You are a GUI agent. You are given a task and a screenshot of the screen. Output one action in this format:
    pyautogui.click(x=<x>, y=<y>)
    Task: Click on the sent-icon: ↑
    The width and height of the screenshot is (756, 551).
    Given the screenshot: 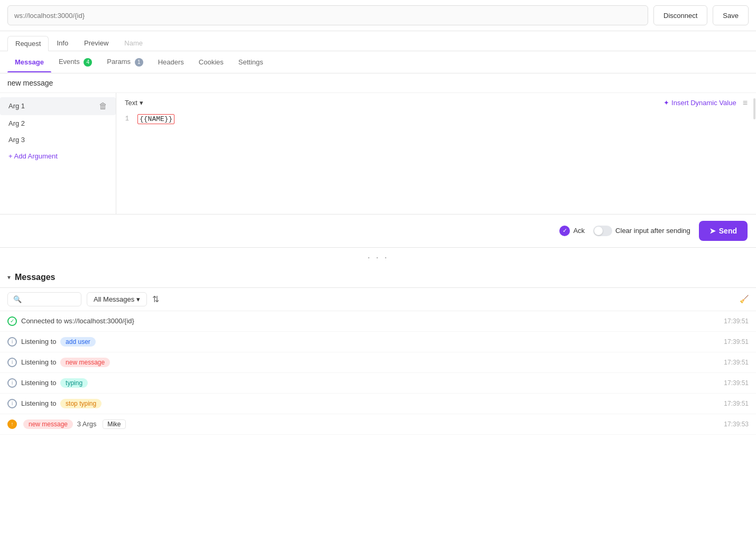 What is the action you would take?
    pyautogui.click(x=12, y=424)
    